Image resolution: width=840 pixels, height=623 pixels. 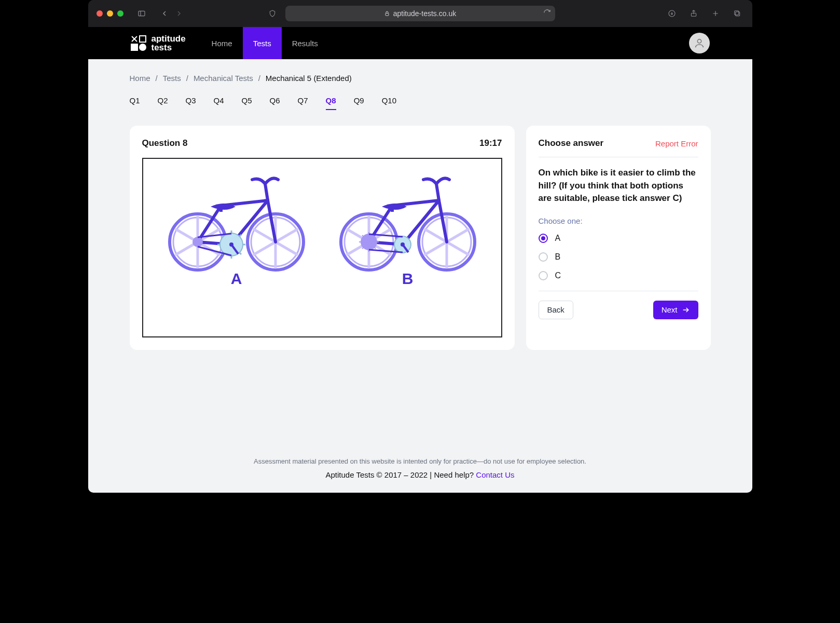 What do you see at coordinates (669, 309) in the screenshot?
I see `next-button-label: Next` at bounding box center [669, 309].